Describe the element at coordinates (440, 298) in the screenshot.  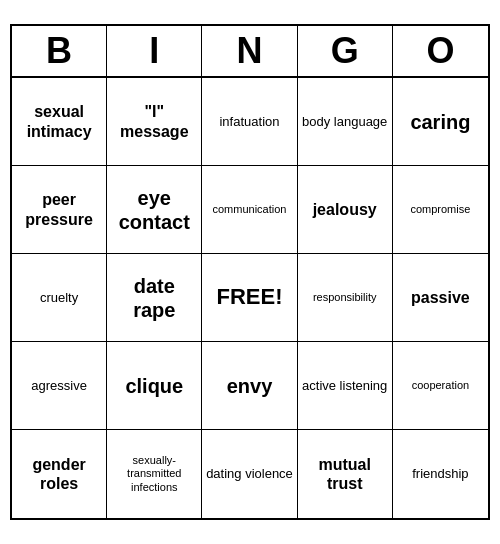
I see `bingo-cell: passive` at that location.